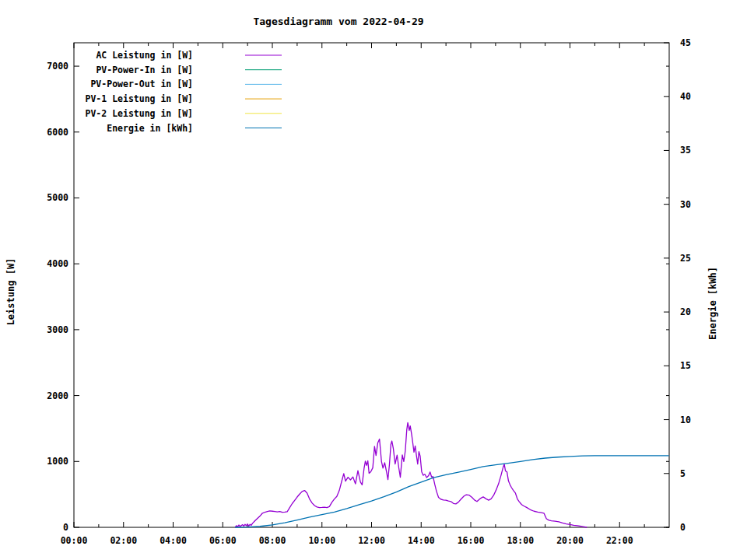 The width and height of the screenshot is (747, 560). Describe the element at coordinates (472, 541) in the screenshot. I see `x-tick-label: 16:00` at that location.